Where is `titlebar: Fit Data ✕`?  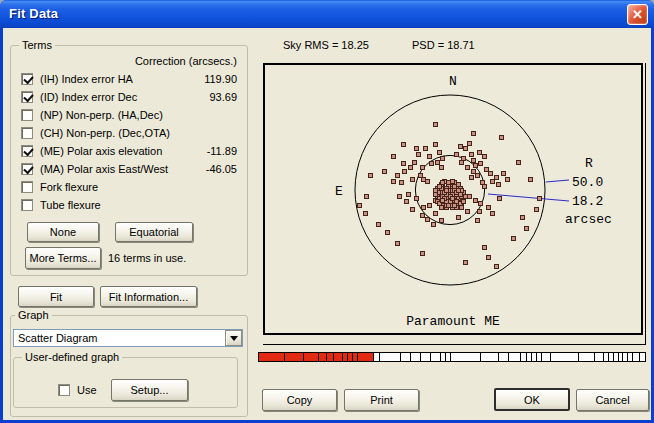 titlebar: Fit Data ✕ is located at coordinates (327, 14).